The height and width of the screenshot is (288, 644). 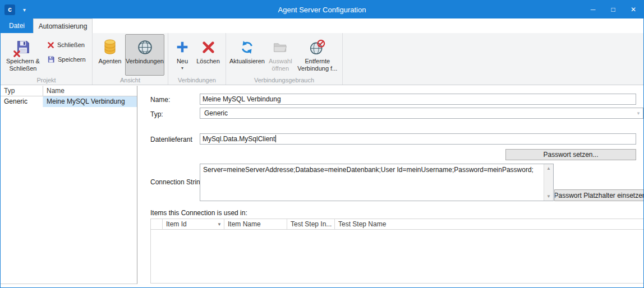 I want to click on titlebar: c ▾ Agent Server Configuration ─ □ ✕, so click(x=322, y=10).